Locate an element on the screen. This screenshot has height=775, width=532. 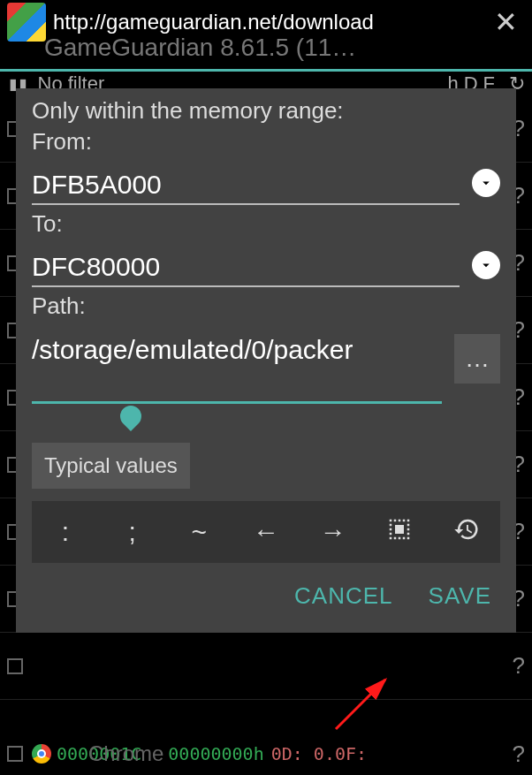
url-bar: http://gameguardian.net/download ✕ is located at coordinates (266, 22).